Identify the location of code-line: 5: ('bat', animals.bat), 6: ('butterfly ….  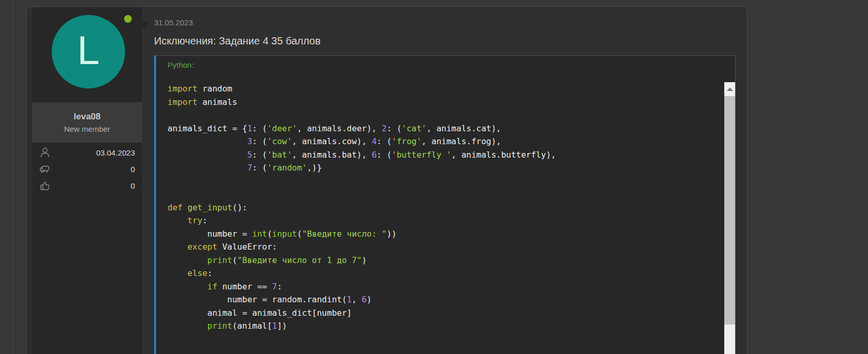
(444, 155).